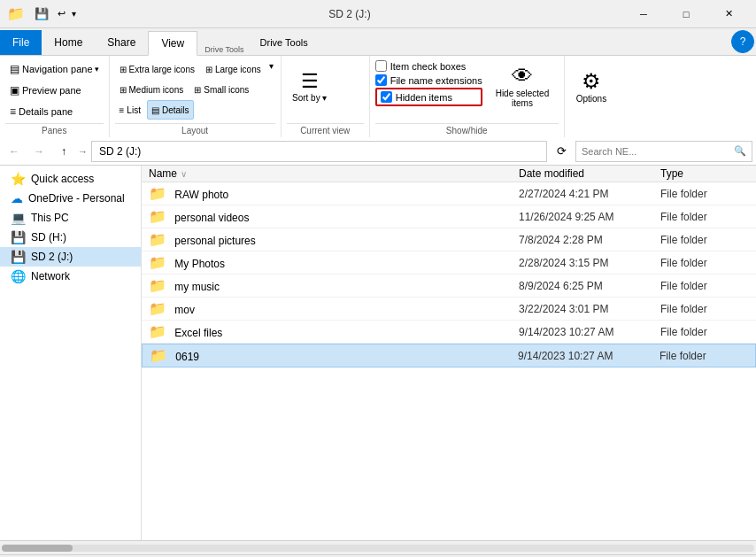 The image size is (756, 557). I want to click on maximize-button: □, so click(686, 14).